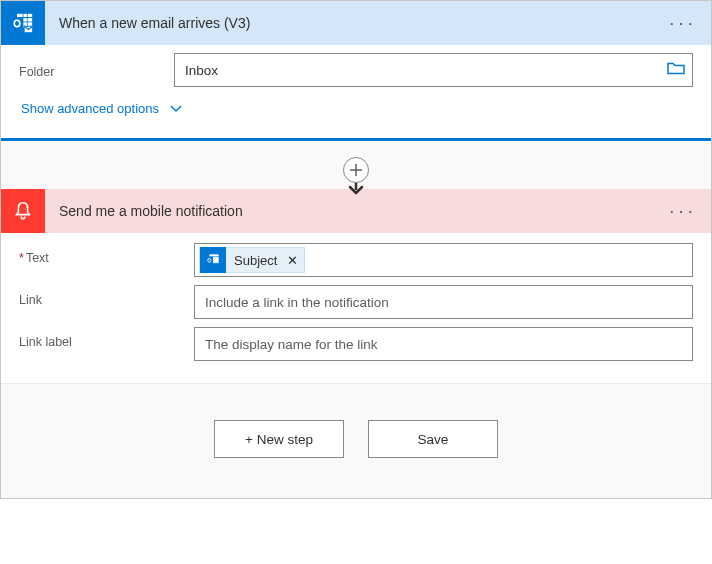 The image size is (712, 564). Describe the element at coordinates (279, 439) in the screenshot. I see `new-step-button: + New step` at that location.